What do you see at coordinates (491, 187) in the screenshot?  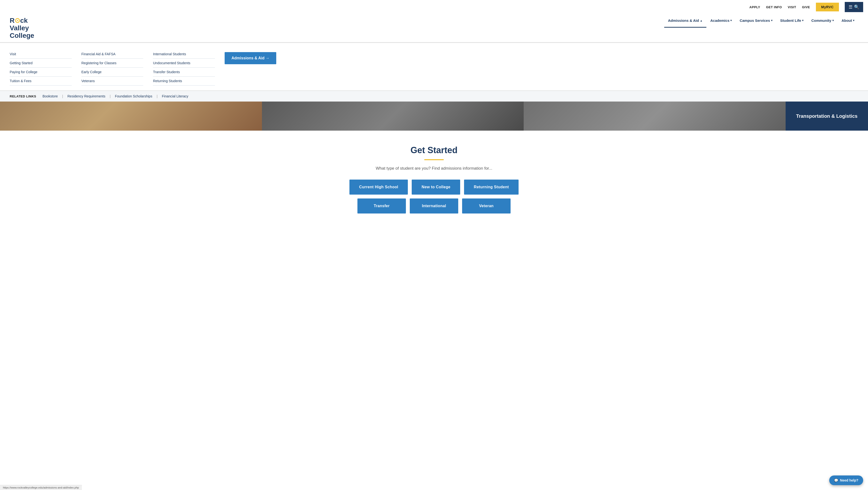 I see `returning-student-button: Returning Student` at bounding box center [491, 187].